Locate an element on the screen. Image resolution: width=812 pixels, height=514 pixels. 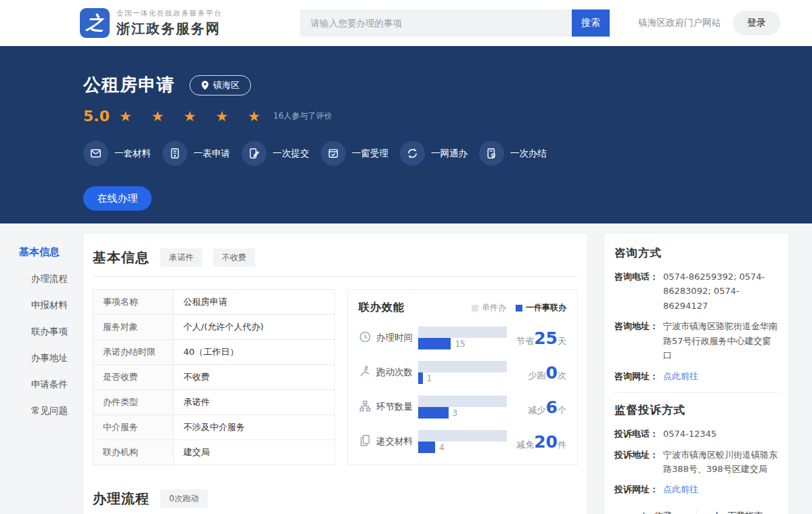
efficiency-row-steps: 环节数量 3 减少6个 is located at coordinates (463, 407).